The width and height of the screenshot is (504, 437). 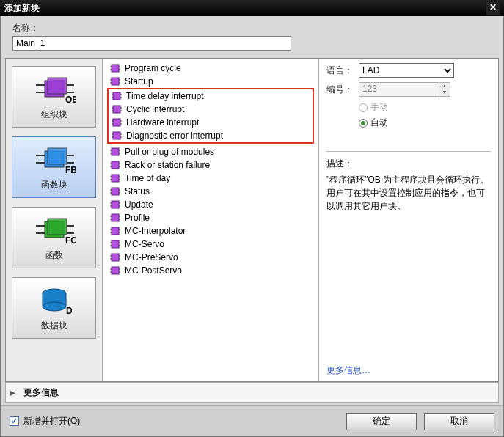 I want to click on list-item: Cyclic interrupt, so click(x=211, y=109).